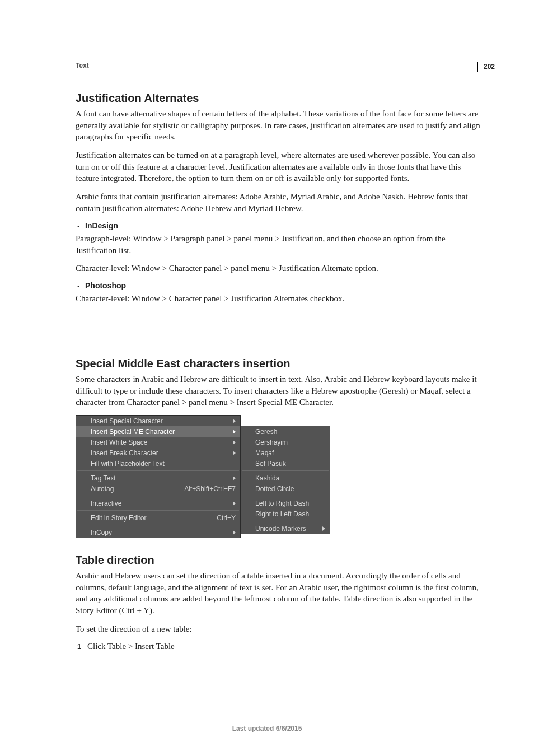 Image resolution: width=534 pixels, height=756 pixels. What do you see at coordinates (280, 167) in the screenshot?
I see `paragraph: Justification alternates can be turned o…` at bounding box center [280, 167].